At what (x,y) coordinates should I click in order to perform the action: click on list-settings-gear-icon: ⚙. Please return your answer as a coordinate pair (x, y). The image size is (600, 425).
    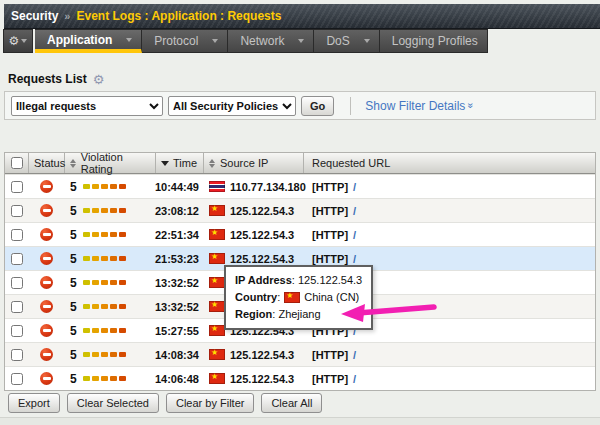
    Looking at the image, I should click on (99, 80).